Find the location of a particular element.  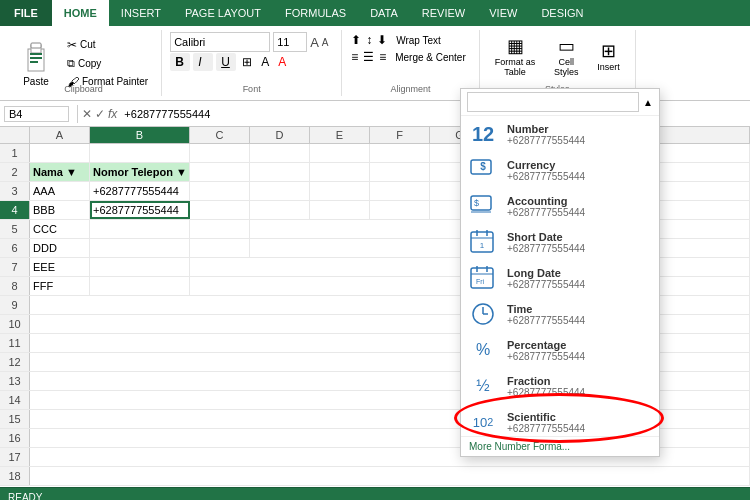

cell-c2 is located at coordinates (220, 172).